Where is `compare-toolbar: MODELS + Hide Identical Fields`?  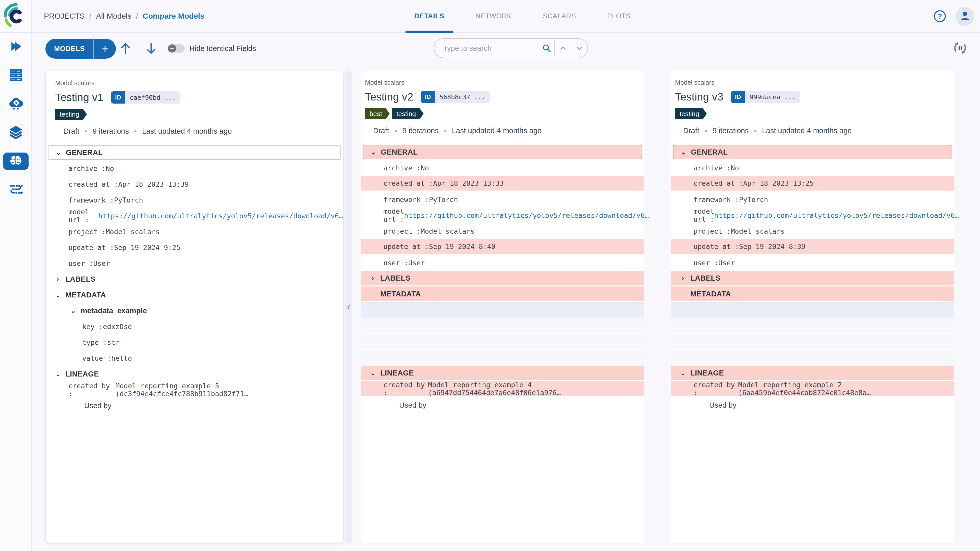
compare-toolbar: MODELS + Hide Identical Fields is located at coordinates (506, 48).